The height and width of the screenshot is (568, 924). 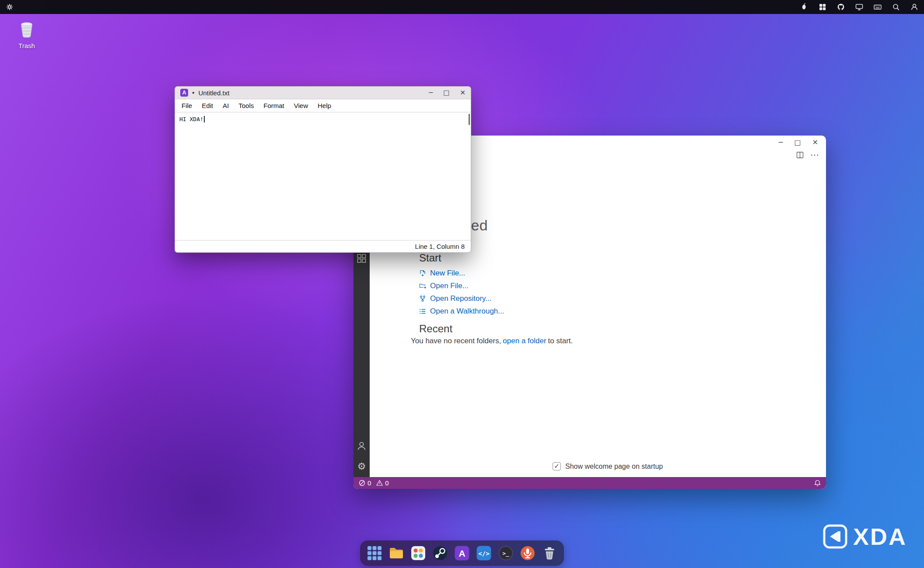 What do you see at coordinates (822, 7) in the screenshot?
I see `grid-icon` at bounding box center [822, 7].